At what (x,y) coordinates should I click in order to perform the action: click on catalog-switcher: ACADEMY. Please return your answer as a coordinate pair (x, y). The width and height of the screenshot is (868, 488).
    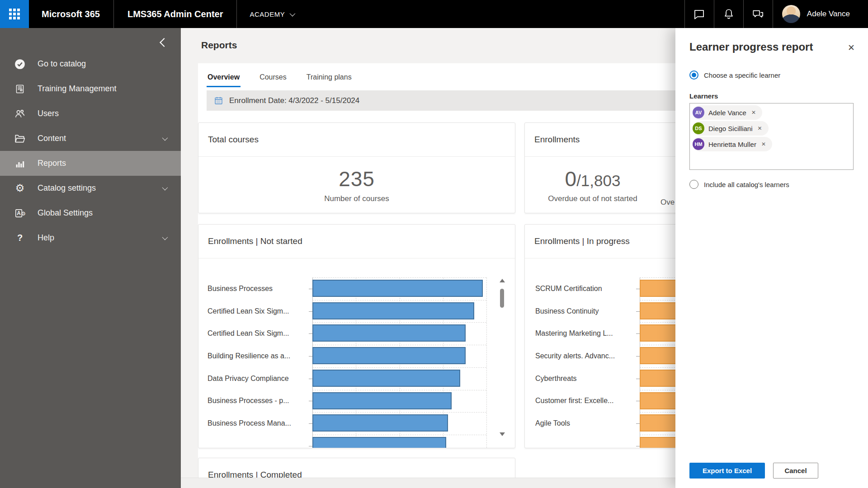
    Looking at the image, I should click on (272, 14).